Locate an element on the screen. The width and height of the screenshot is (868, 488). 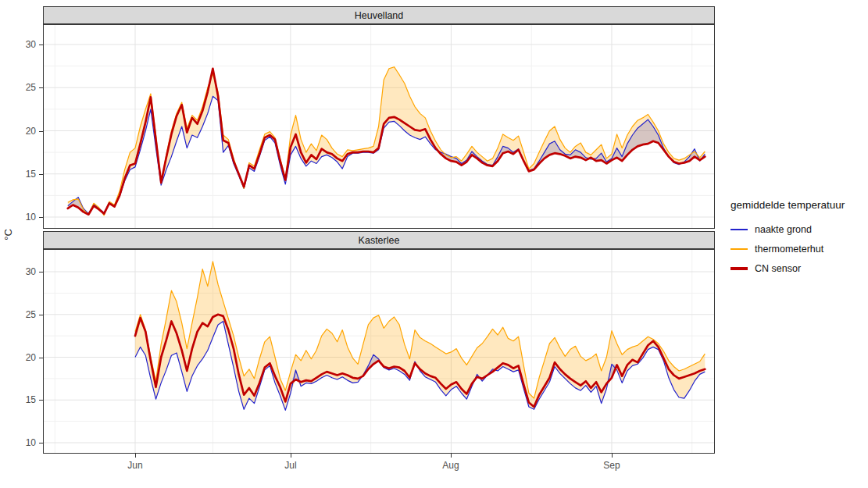
facet-strip-label: Heuvelland is located at coordinates (380, 16).